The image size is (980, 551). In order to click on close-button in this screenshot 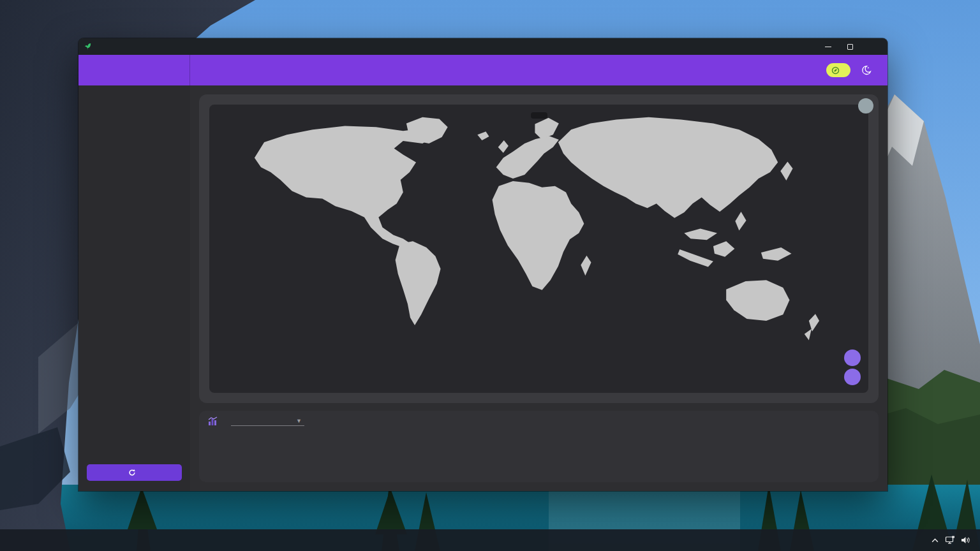, I will do `click(872, 47)`.